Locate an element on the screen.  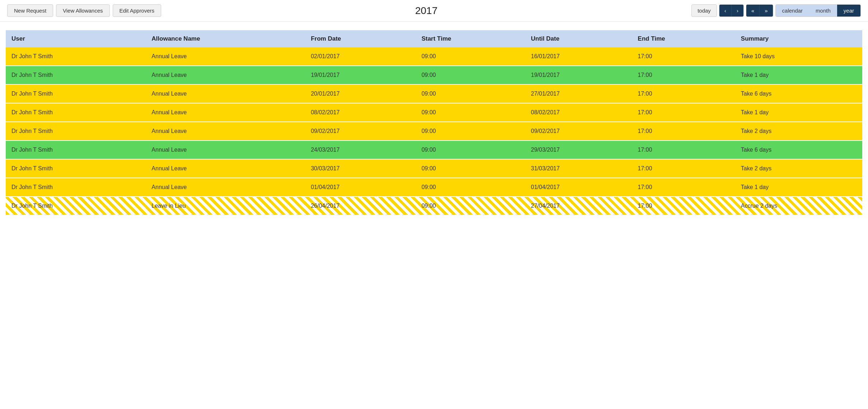
col-allowance-name: Allowance Name is located at coordinates (225, 39).